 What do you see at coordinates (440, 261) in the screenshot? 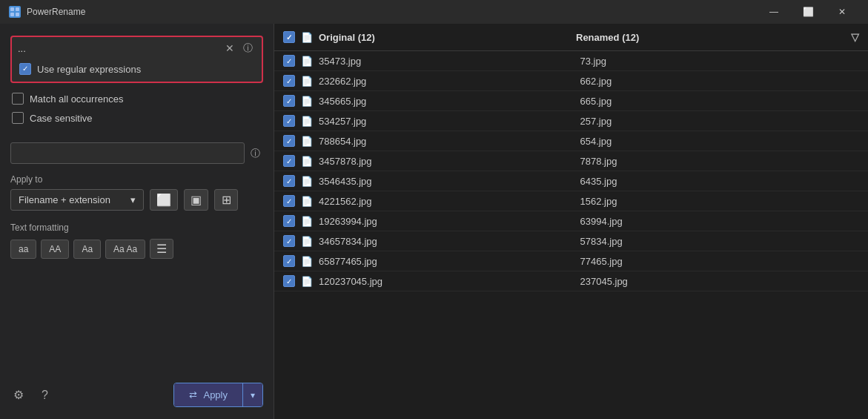
I see `row-original: 📄 65877465.jpg` at bounding box center [440, 261].